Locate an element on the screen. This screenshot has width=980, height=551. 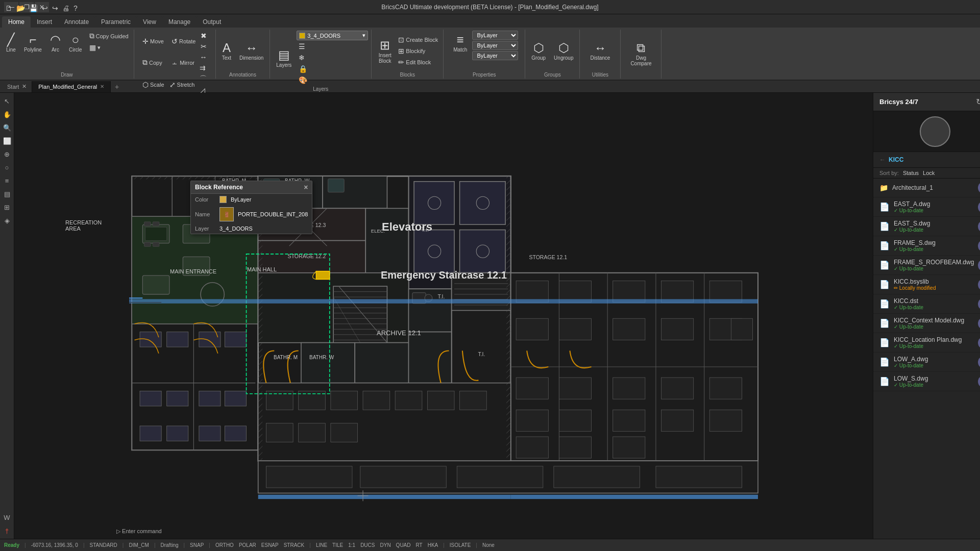
layer-dropdown-arrow: ▾ is located at coordinates (364, 36).